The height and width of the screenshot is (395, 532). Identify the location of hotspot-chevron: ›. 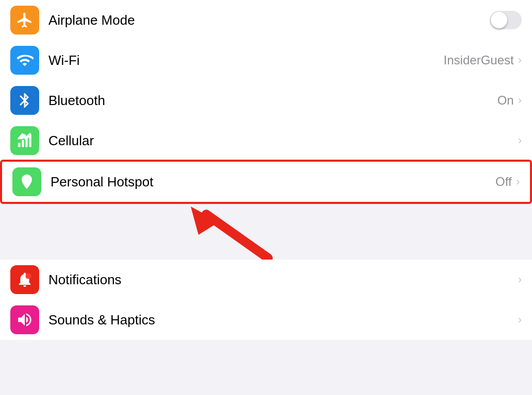
(518, 182).